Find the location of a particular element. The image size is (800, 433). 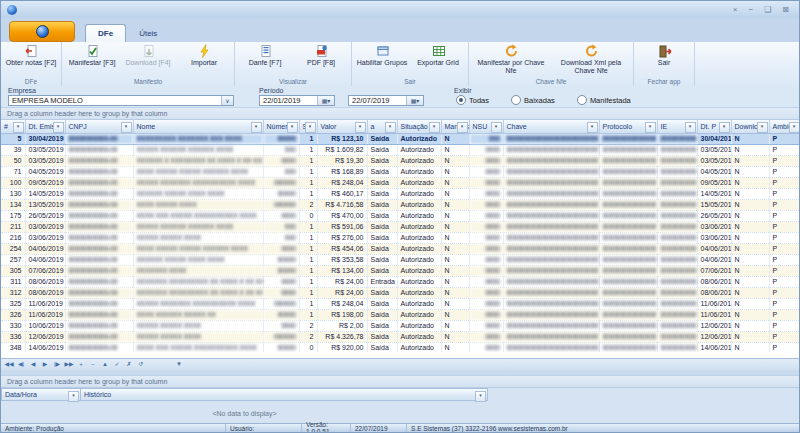

close-icon: ⊠ is located at coordinates (786, 10).